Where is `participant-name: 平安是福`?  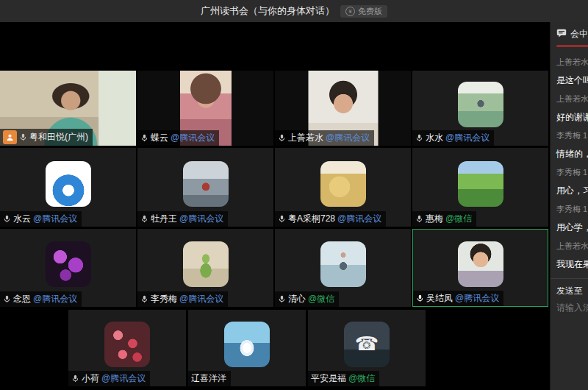 participant-name: 平安是福 is located at coordinates (329, 378).